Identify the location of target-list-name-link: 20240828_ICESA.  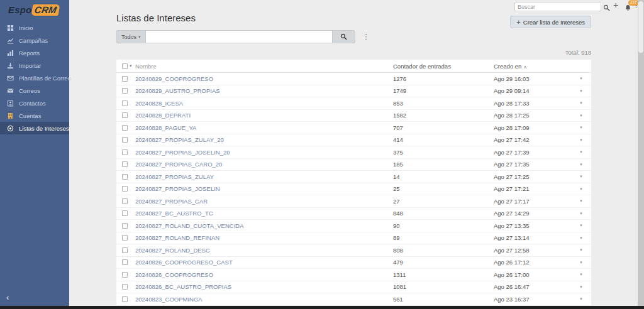
(159, 103).